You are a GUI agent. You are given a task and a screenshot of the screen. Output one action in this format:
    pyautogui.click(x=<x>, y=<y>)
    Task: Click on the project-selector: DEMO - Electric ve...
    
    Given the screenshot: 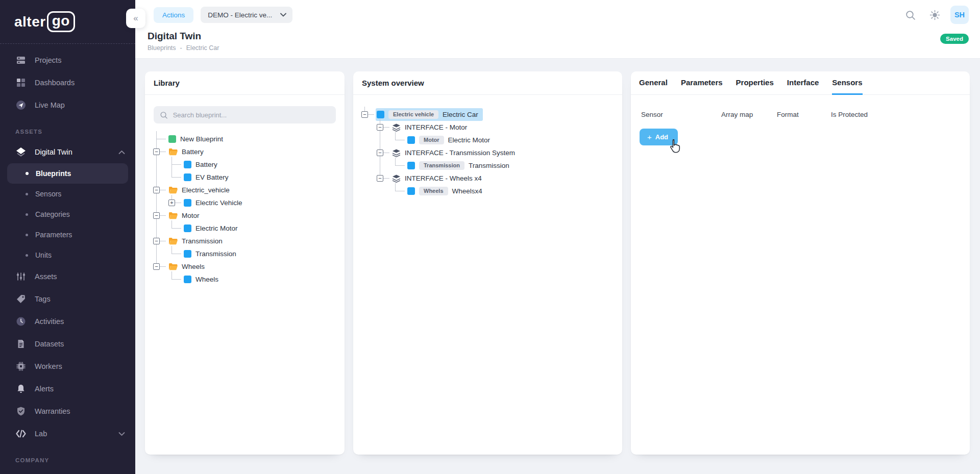 What is the action you would take?
    pyautogui.click(x=247, y=15)
    